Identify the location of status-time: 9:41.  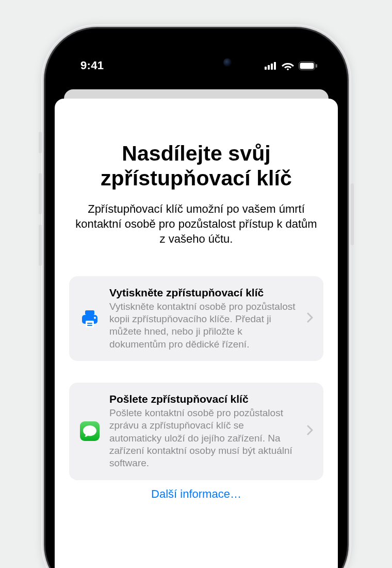
(92, 66).